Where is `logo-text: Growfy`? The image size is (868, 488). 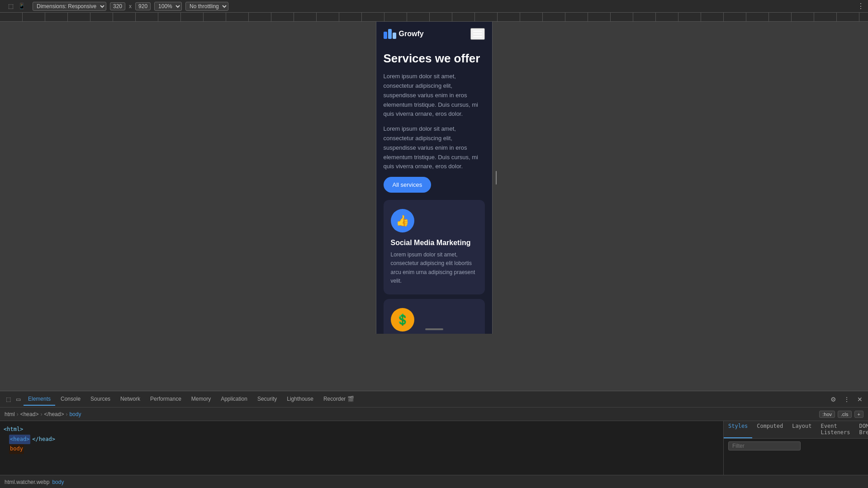 logo-text: Growfy is located at coordinates (412, 34).